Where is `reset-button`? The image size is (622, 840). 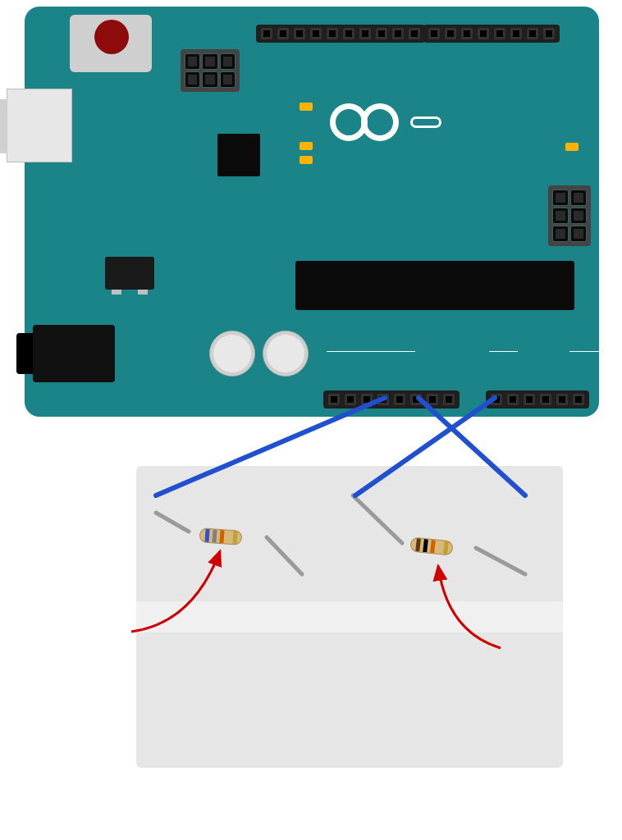 reset-button is located at coordinates (112, 37).